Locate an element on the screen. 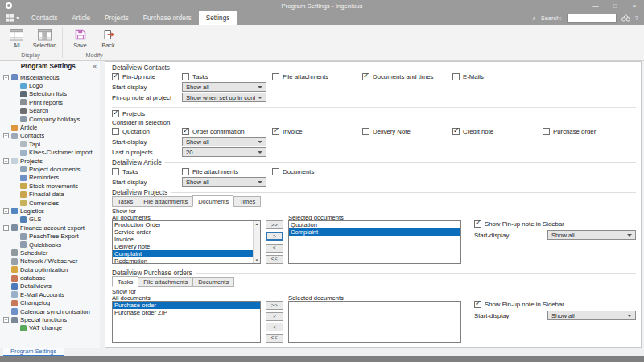  tree-item-project-documents: Project documents is located at coordinates (50, 169).